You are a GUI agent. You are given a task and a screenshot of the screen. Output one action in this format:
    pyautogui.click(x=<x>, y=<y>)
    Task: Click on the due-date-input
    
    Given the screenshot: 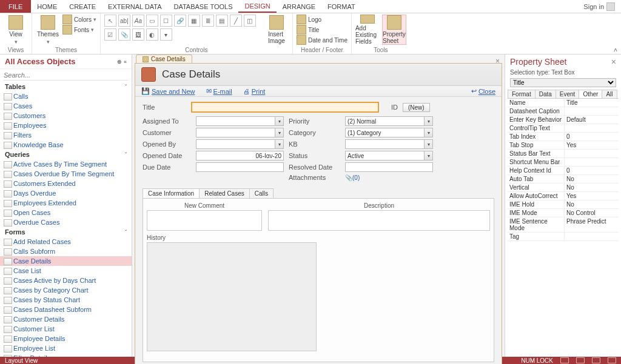 What is the action you would take?
    pyautogui.click(x=240, y=167)
    